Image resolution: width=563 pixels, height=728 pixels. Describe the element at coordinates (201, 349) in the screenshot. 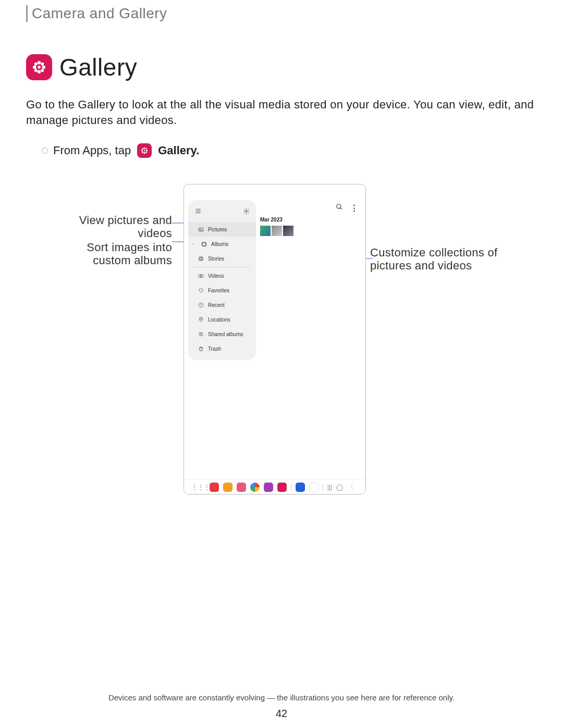

I see `trash-icon` at that location.